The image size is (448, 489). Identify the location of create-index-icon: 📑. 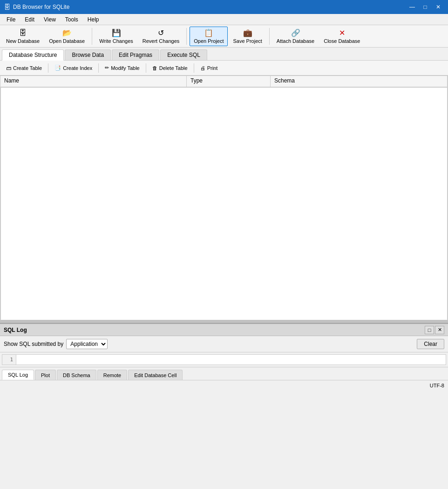
(58, 68).